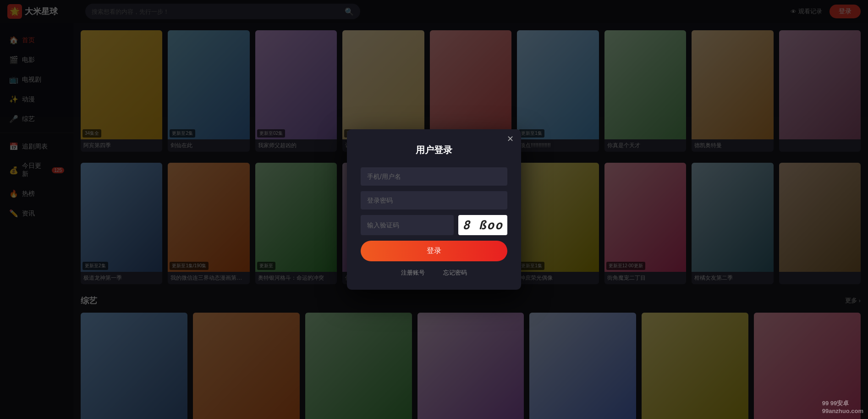  What do you see at coordinates (840, 403) in the screenshot?
I see `watermark-brand: 99安卓` at bounding box center [840, 403].